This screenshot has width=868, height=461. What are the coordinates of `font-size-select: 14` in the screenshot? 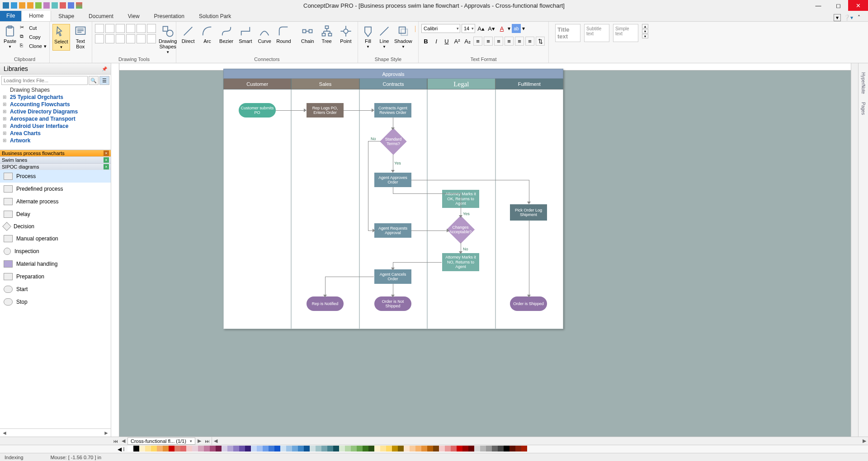 It's located at (468, 28).